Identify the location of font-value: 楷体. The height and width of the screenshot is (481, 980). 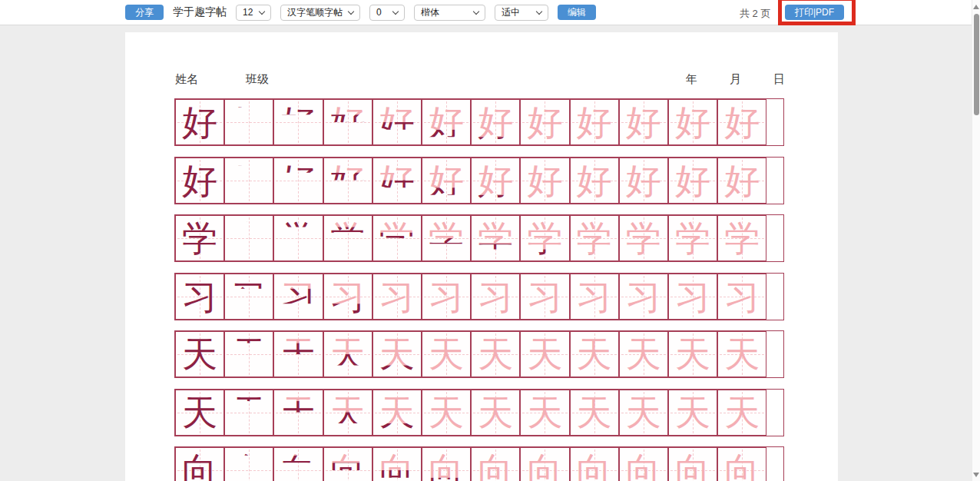
(430, 12).